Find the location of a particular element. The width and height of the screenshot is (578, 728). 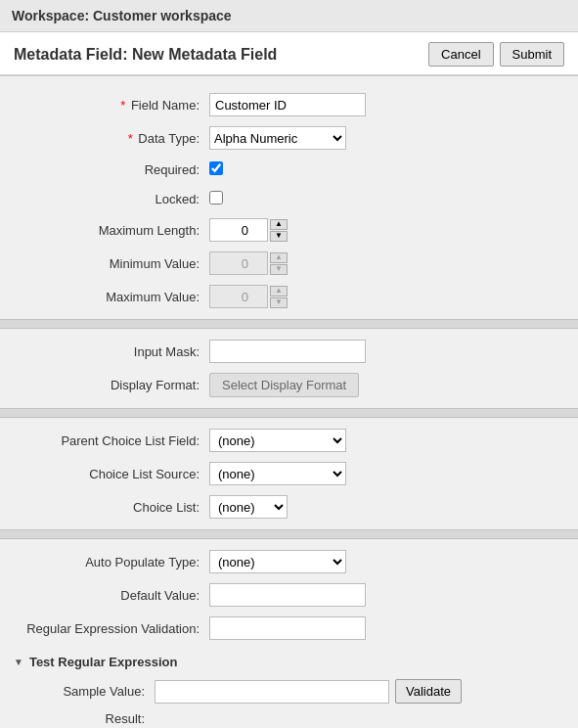

min-value-up: ▲ is located at coordinates (279, 258).